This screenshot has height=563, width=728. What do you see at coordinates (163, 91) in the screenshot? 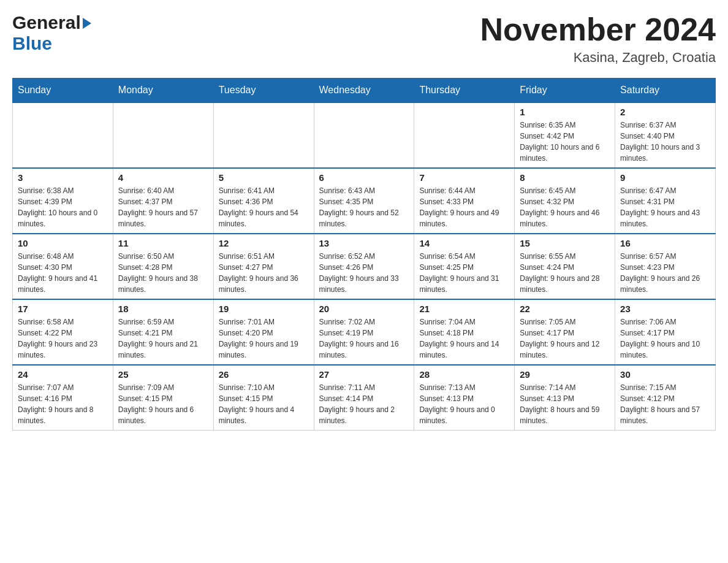
I see `calendar-header-monday: Monday` at bounding box center [163, 91].